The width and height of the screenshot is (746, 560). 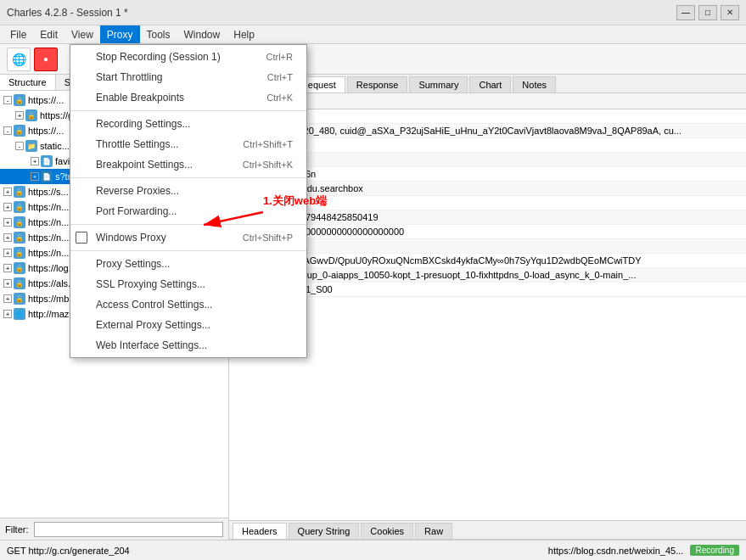 I want to click on menu-stop-recording: Stop Recording (Session 1) Ctrl+R, so click(x=188, y=57).